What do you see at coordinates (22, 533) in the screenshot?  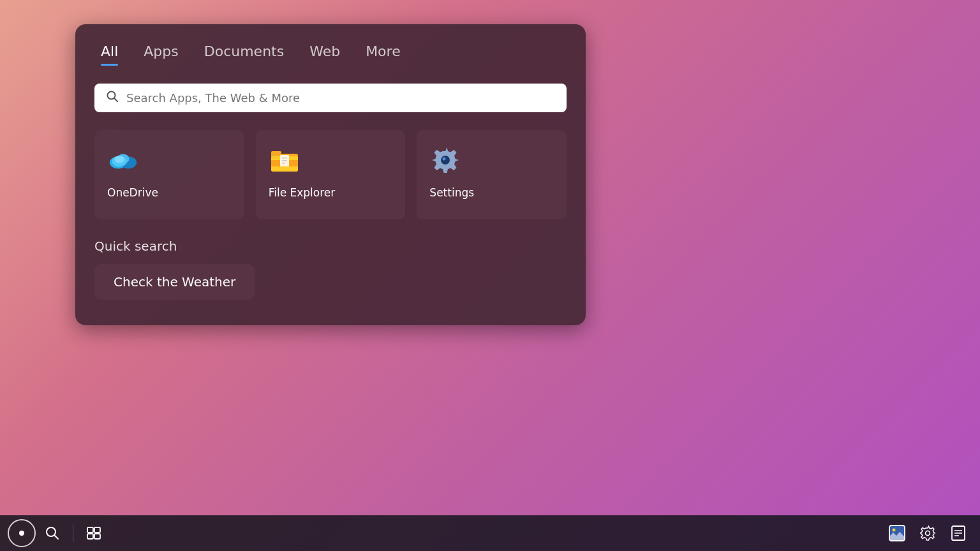 I see `start-button-circle` at bounding box center [22, 533].